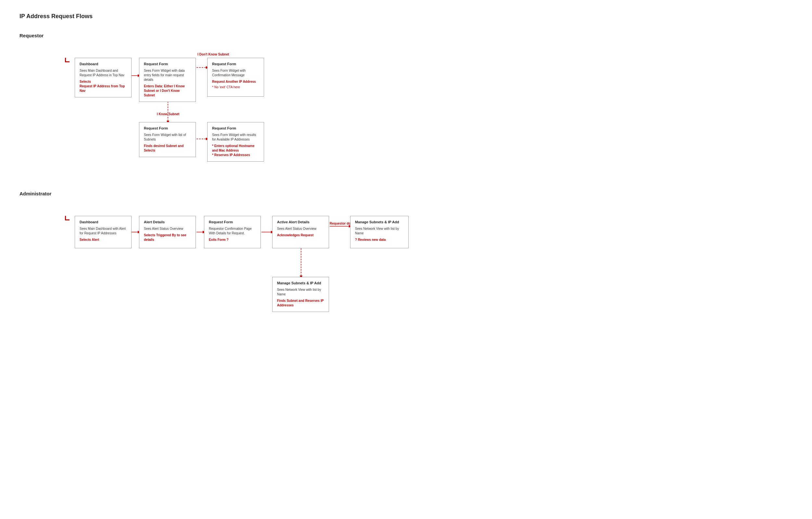 The width and height of the screenshot is (812, 519). Describe the element at coordinates (167, 229) in the screenshot. I see `adm-alert-desc: Sees Alert Status Overview` at that location.